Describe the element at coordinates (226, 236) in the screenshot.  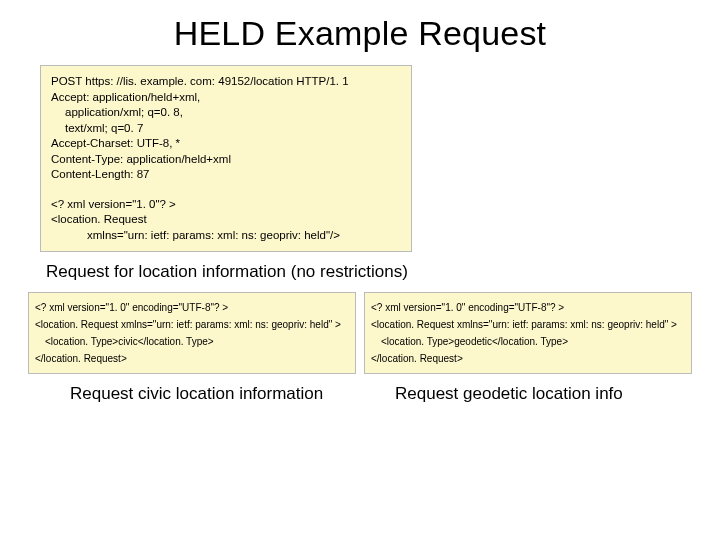
I see `code-line: xmlns="urn: ietf: params: xml: ns: geopr…` at that location.